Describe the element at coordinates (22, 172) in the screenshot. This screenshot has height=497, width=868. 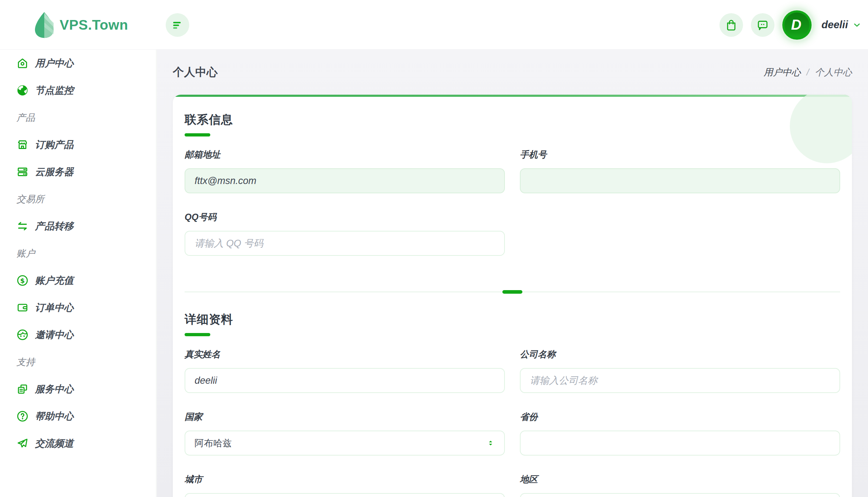
I see `server-icon` at that location.